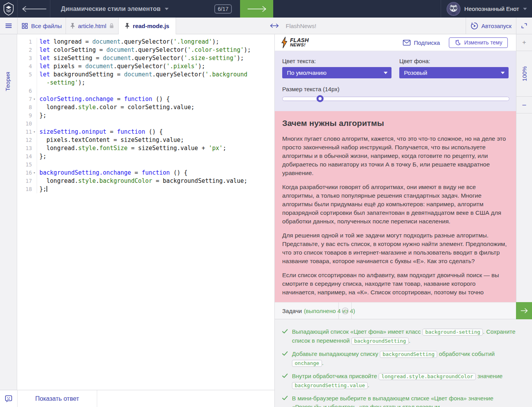 This screenshot has height=407, width=532. What do you see at coordinates (9, 26) in the screenshot?
I see `menu-button` at bounding box center [9, 26].